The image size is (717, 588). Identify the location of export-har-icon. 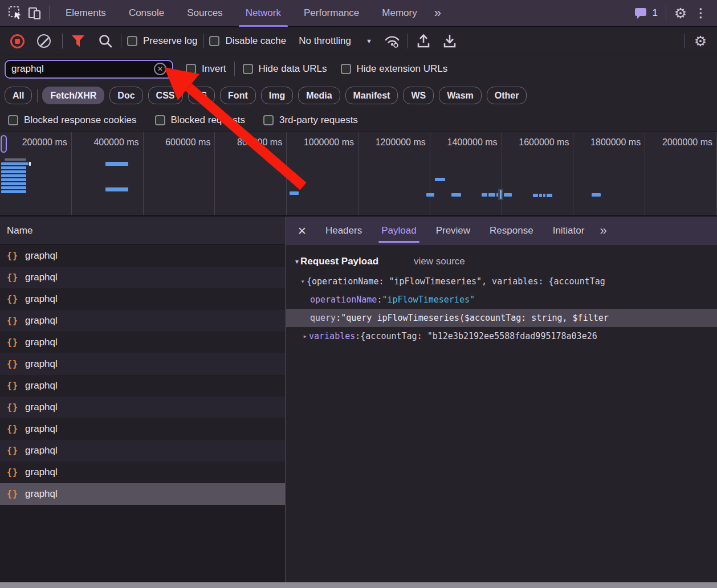
(450, 41).